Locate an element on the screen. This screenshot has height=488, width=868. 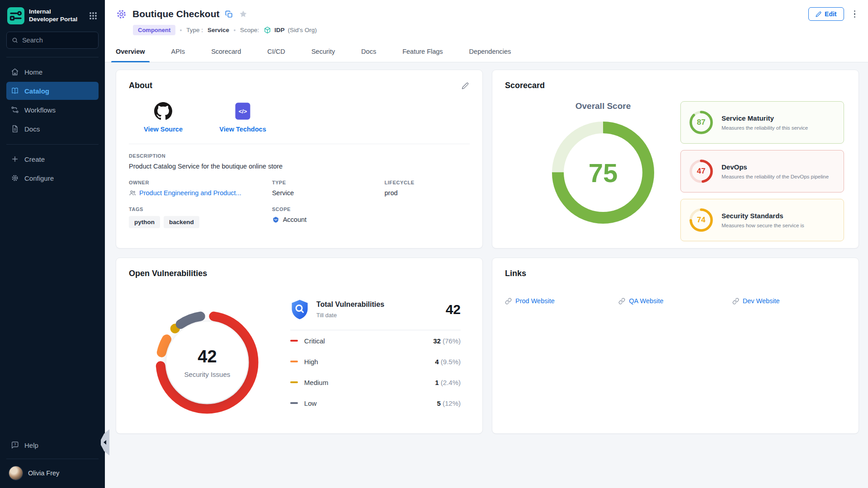
scorecard-title: Scorecard is located at coordinates (525, 86).